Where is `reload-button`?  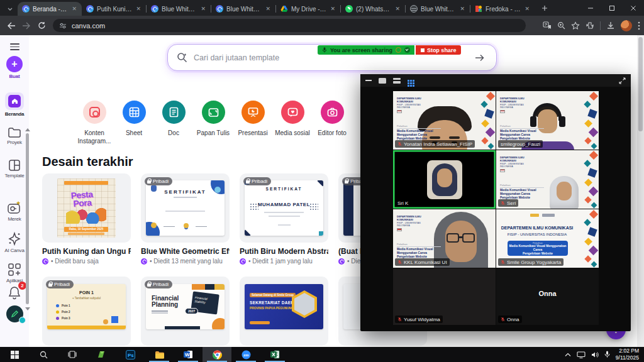 reload-button is located at coordinates (42, 26).